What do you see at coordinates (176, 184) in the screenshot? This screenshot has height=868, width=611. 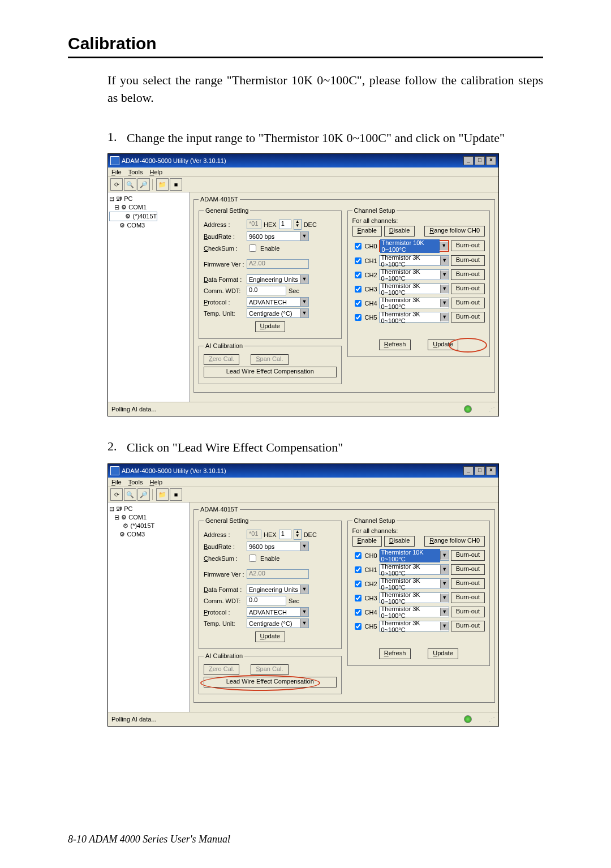 I see `tb-btn-5: ■` at bounding box center [176, 184].